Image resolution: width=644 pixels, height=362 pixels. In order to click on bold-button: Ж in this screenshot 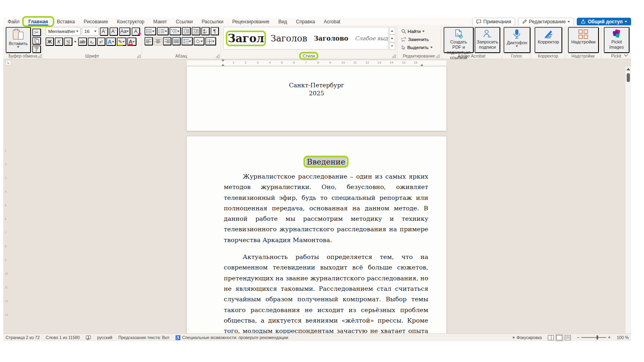, I will do `click(50, 42)`.